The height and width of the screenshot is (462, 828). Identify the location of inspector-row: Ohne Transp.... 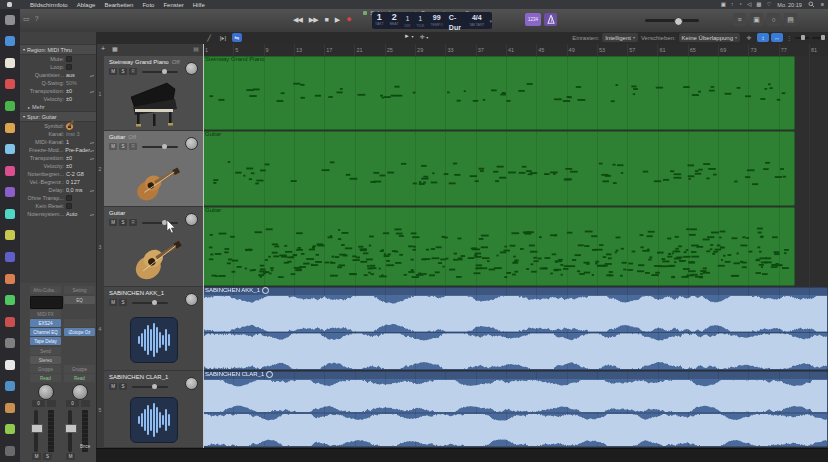
(58, 198).